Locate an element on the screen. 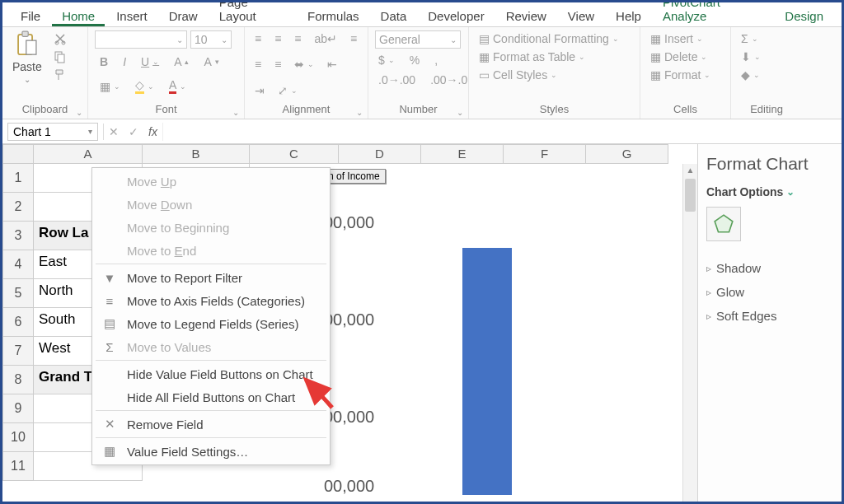  tab-help: Help is located at coordinates (628, 16).